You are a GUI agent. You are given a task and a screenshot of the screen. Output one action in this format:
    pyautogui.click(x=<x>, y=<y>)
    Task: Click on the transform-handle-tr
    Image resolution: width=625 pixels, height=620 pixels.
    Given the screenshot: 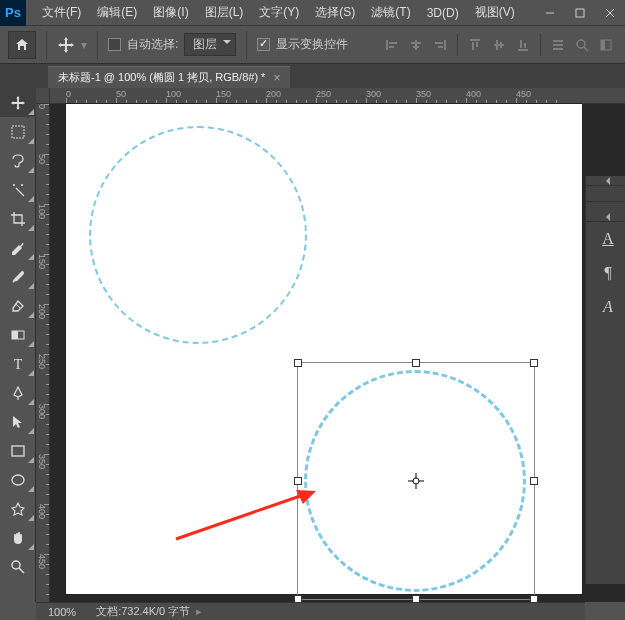 What is the action you would take?
    pyautogui.click(x=534, y=363)
    